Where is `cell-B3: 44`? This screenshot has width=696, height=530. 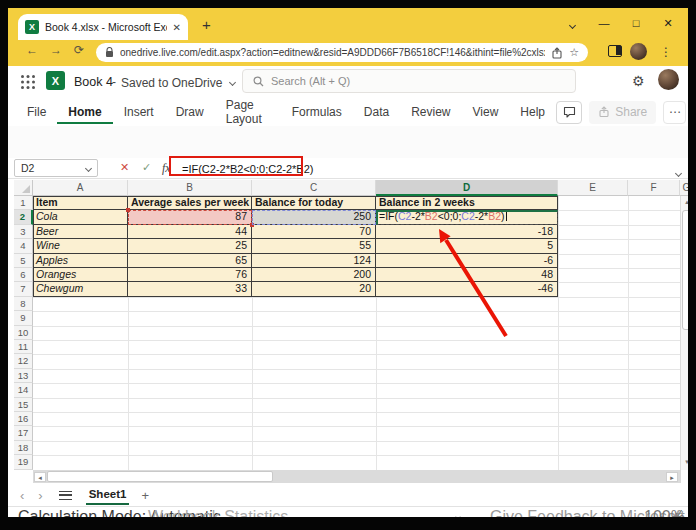
cell-B3: 44 is located at coordinates (190, 232).